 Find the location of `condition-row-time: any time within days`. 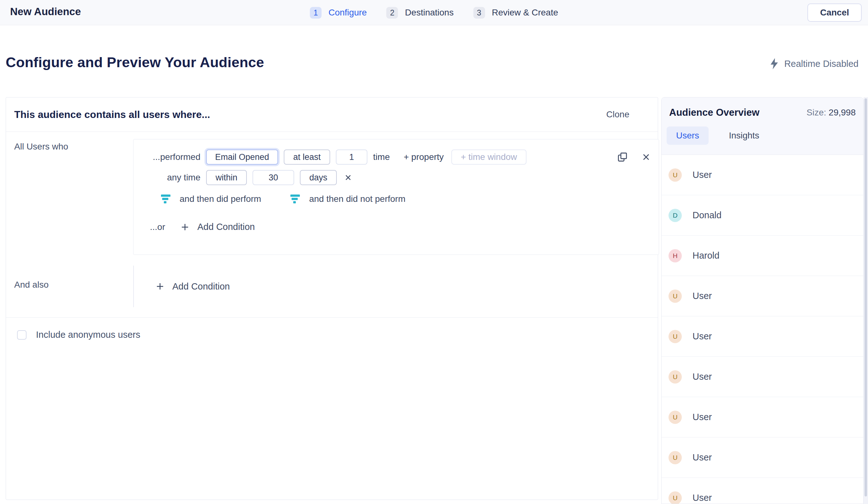

condition-row-time: any time within days is located at coordinates (395, 178).